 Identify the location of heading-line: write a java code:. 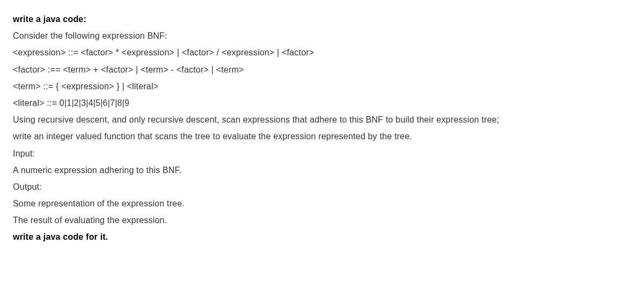
(322, 19).